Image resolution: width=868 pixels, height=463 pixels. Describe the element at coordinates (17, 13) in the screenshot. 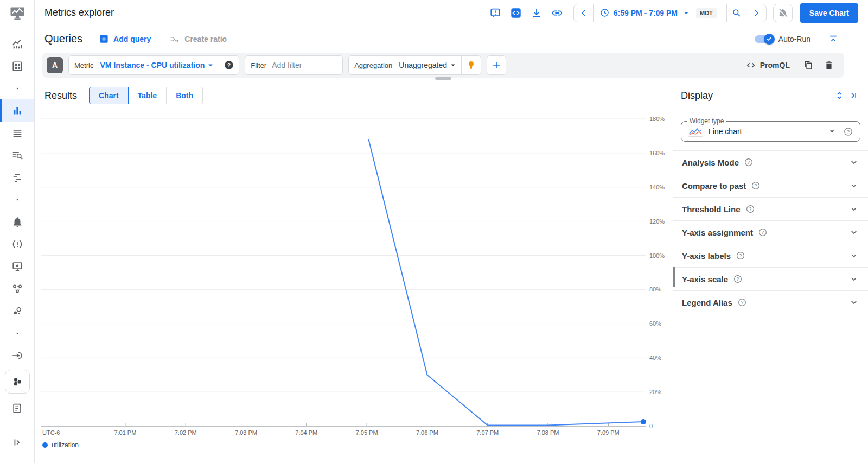

I see `monitoring-logo-icon` at that location.